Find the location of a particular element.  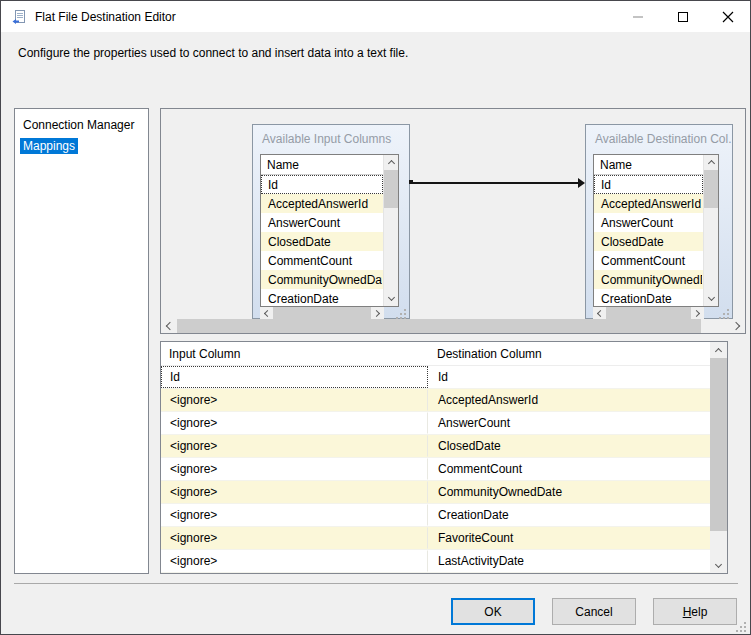

destination-column-cell: LastActivityDate is located at coordinates (569, 561).